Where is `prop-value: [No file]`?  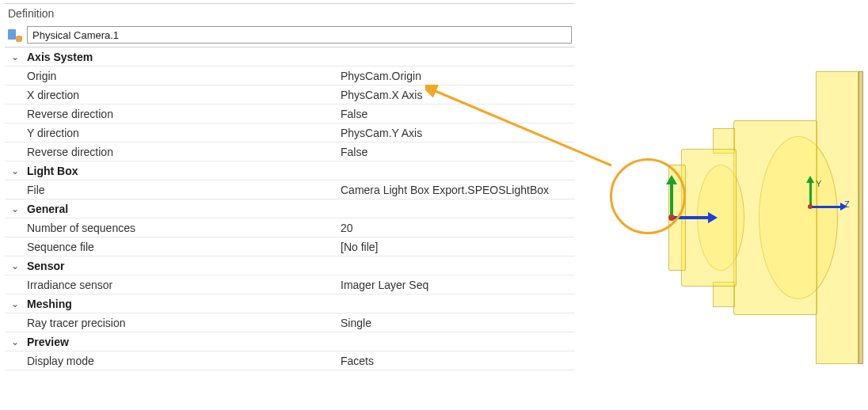
prop-value: [No file] is located at coordinates (458, 247).